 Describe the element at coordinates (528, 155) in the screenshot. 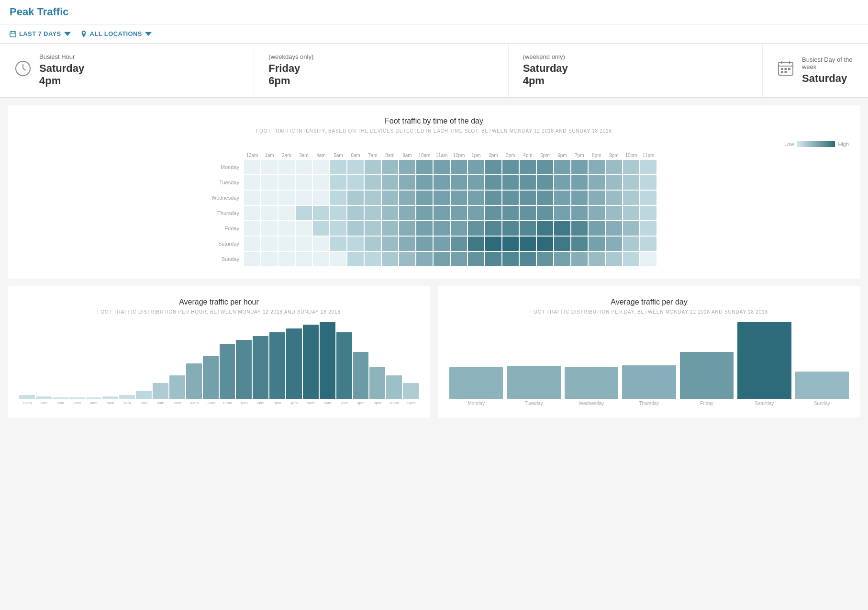

I see `heatmap-hour-header: 4pm` at that location.